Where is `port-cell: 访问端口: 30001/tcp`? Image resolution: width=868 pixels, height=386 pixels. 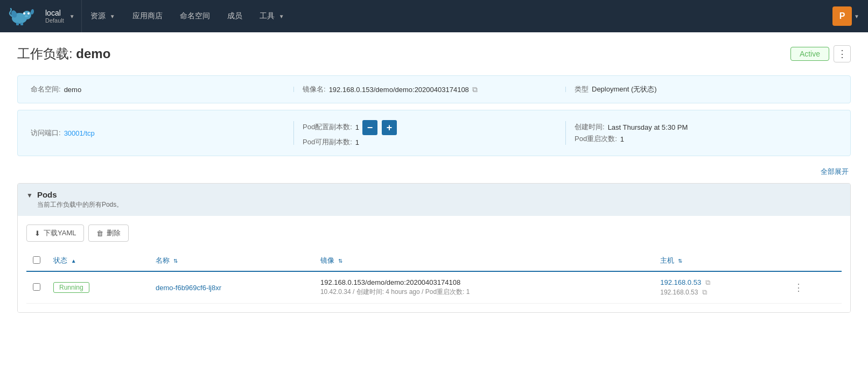 port-cell: 访问端口: 30001/tcp is located at coordinates (162, 133).